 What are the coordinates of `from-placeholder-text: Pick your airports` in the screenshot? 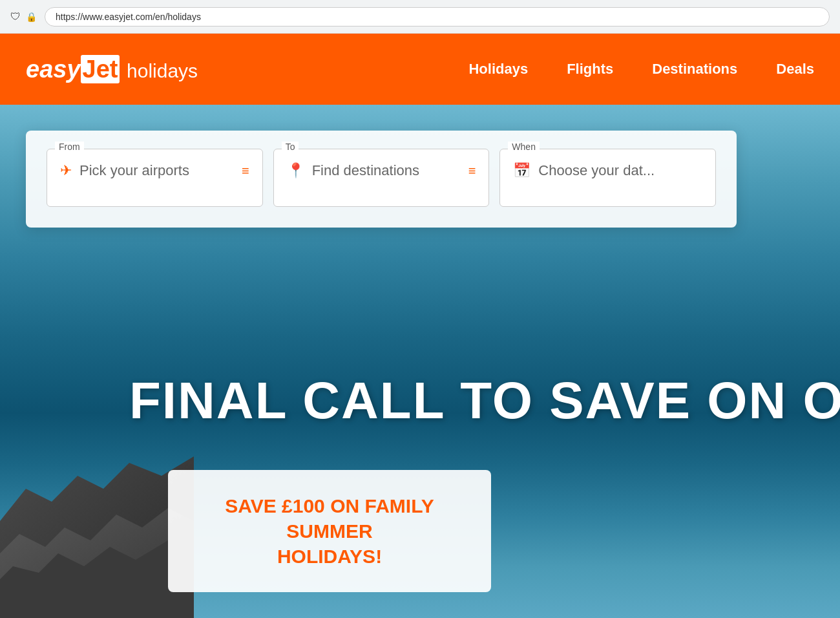 It's located at (156, 171).